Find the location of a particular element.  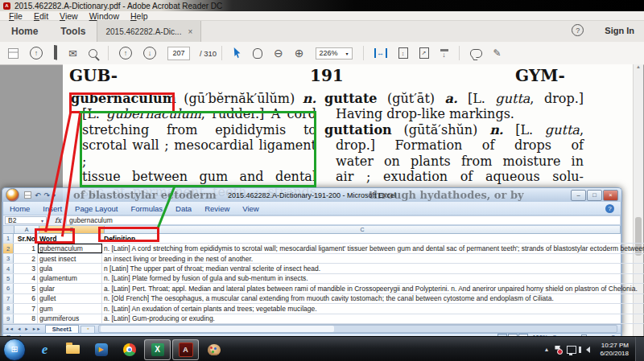

cell-c8: n. [Latin] An exudation of certain plant… is located at coordinates (374, 309).